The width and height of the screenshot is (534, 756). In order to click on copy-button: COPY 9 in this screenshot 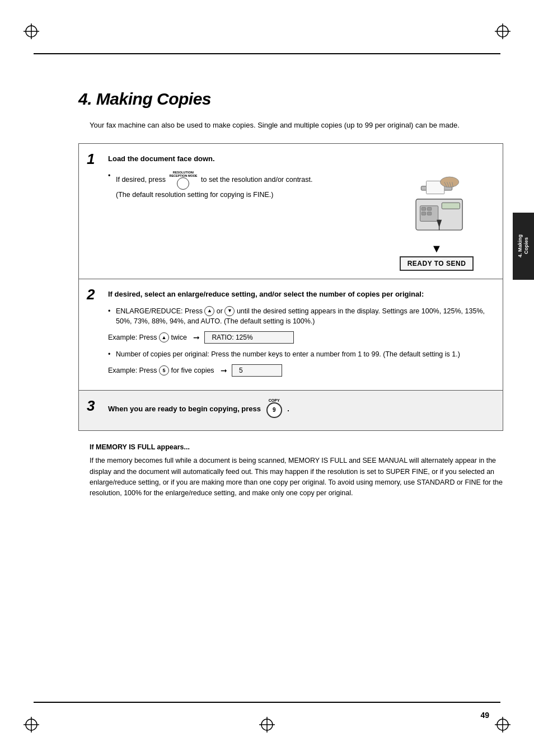, I will do `click(274, 408)`.